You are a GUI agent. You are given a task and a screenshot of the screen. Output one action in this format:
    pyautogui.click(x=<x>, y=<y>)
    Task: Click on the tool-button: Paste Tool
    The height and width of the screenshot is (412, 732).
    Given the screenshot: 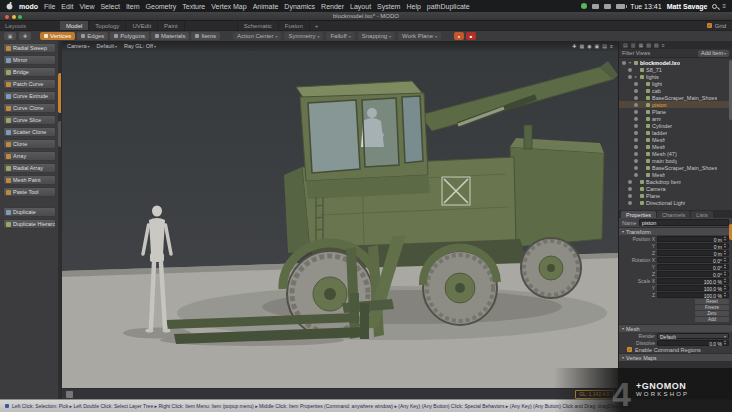 What is the action you would take?
    pyautogui.click(x=30, y=192)
    